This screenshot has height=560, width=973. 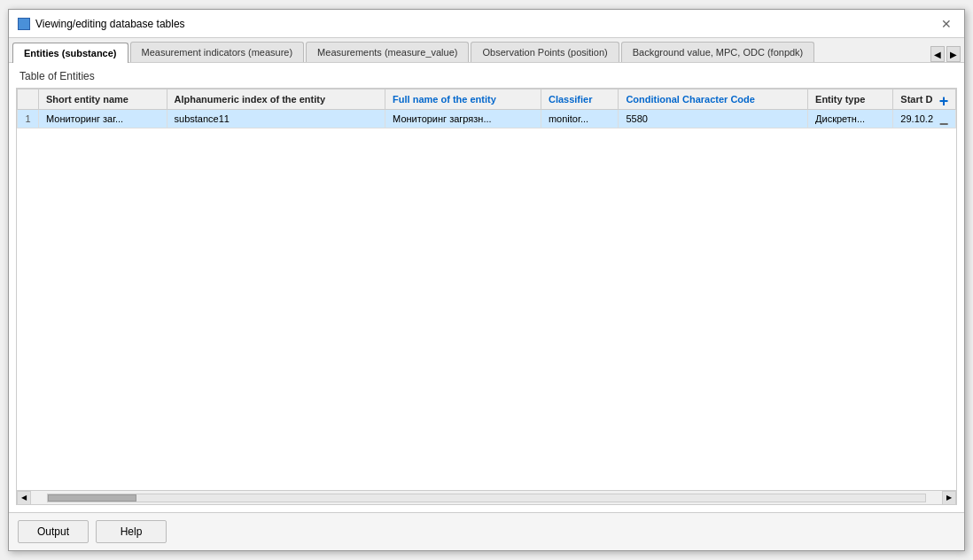 What do you see at coordinates (387, 51) in the screenshot?
I see `tab-measurements: Measurements (measure_value)` at bounding box center [387, 51].